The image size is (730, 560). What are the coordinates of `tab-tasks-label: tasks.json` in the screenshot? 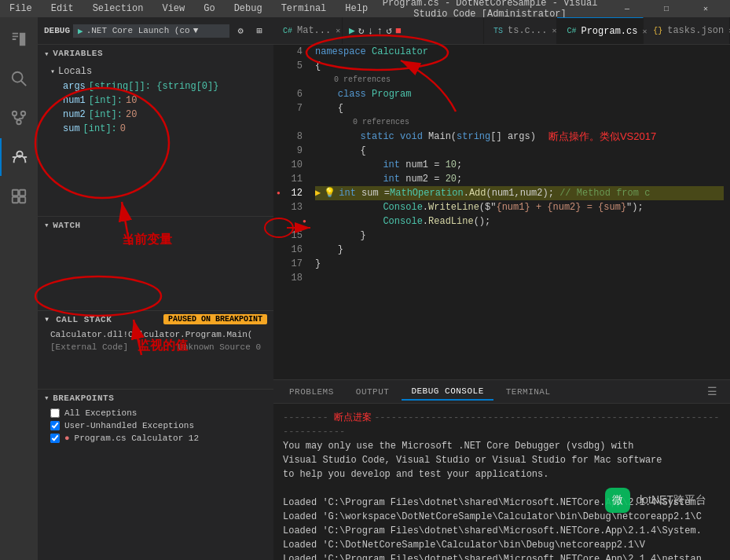 It's located at (695, 31).